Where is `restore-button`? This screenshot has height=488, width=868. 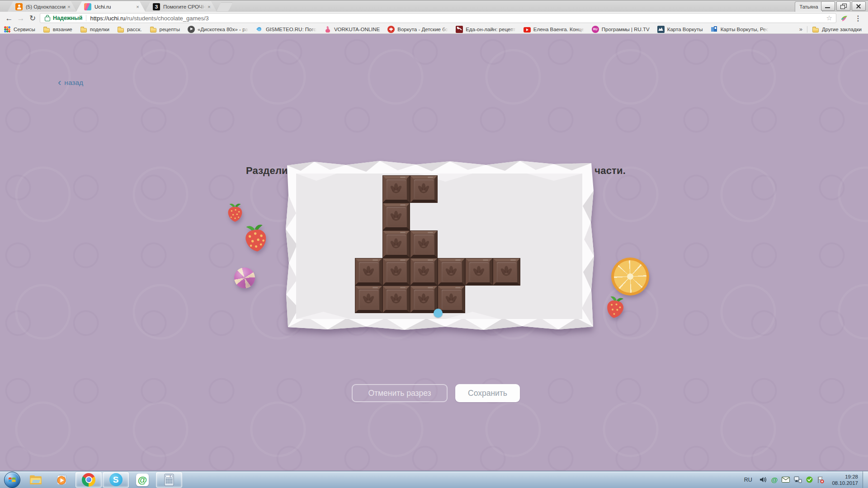
restore-button is located at coordinates (844, 6).